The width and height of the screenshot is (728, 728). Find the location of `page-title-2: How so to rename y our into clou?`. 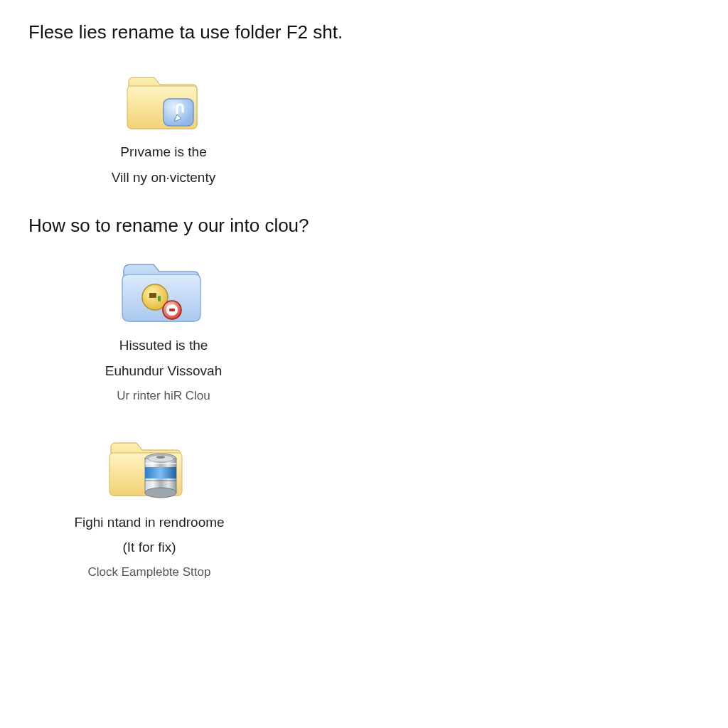

page-title-2: How so to rename y our into clou? is located at coordinates (364, 226).